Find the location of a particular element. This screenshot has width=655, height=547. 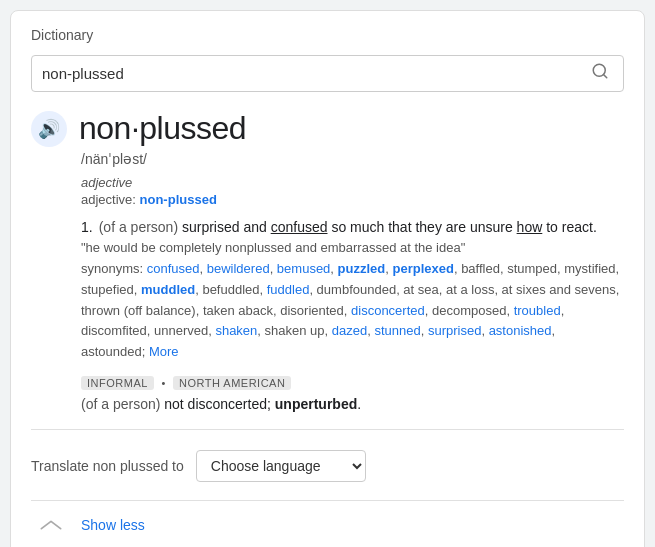

syn-bemused: bemused is located at coordinates (304, 268).